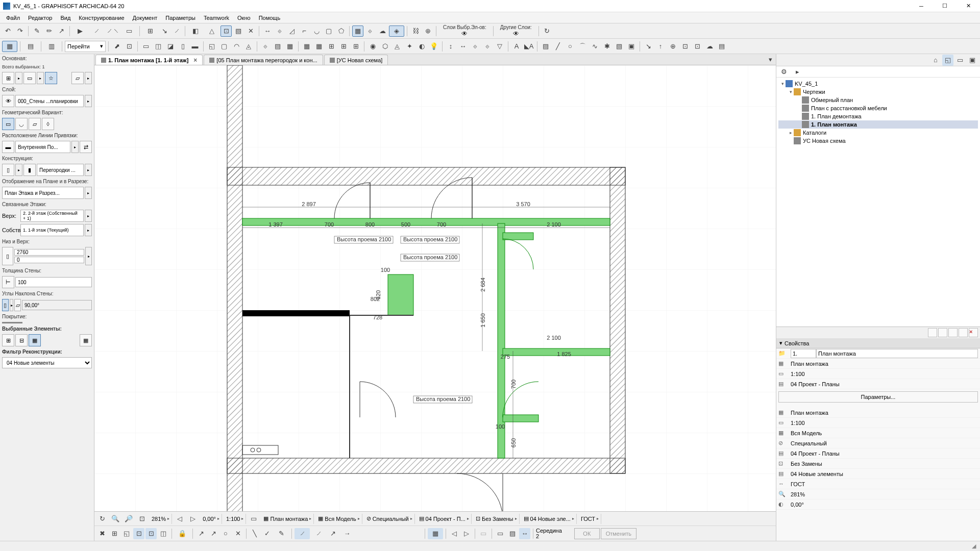 The image size is (980, 551). What do you see at coordinates (318, 534) in the screenshot?
I see `snap-perp: ⟋` at bounding box center [318, 534].